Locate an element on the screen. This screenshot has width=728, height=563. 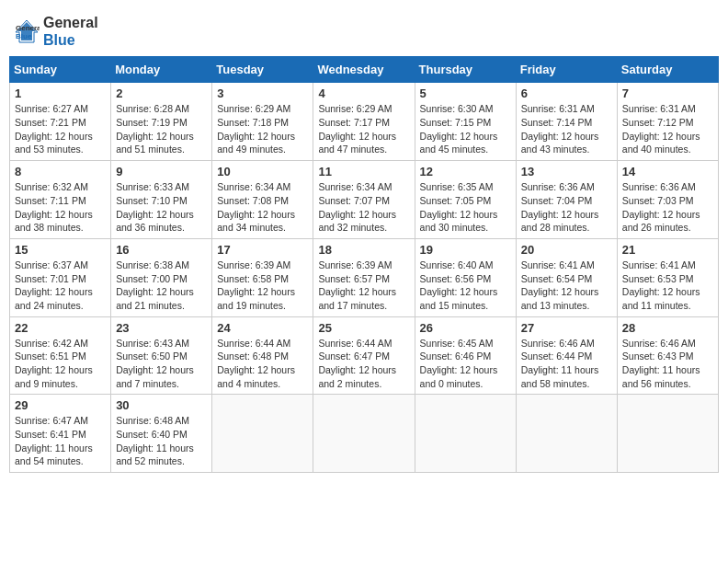
sunrise-text: Sunrise: 6:27 AM is located at coordinates (51, 109).